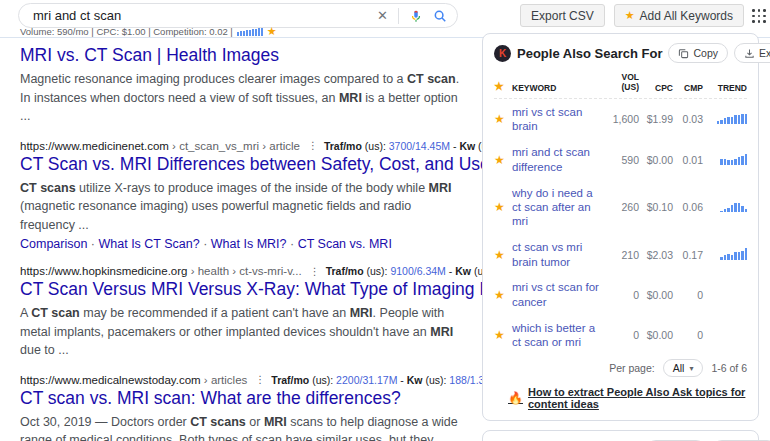 This screenshot has width=770, height=441. What do you see at coordinates (688, 255) in the screenshot?
I see `keyword-cmp: 0.17` at bounding box center [688, 255].